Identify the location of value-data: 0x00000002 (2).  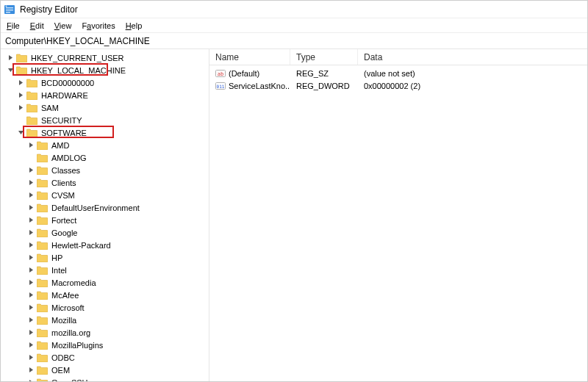
(473, 86).